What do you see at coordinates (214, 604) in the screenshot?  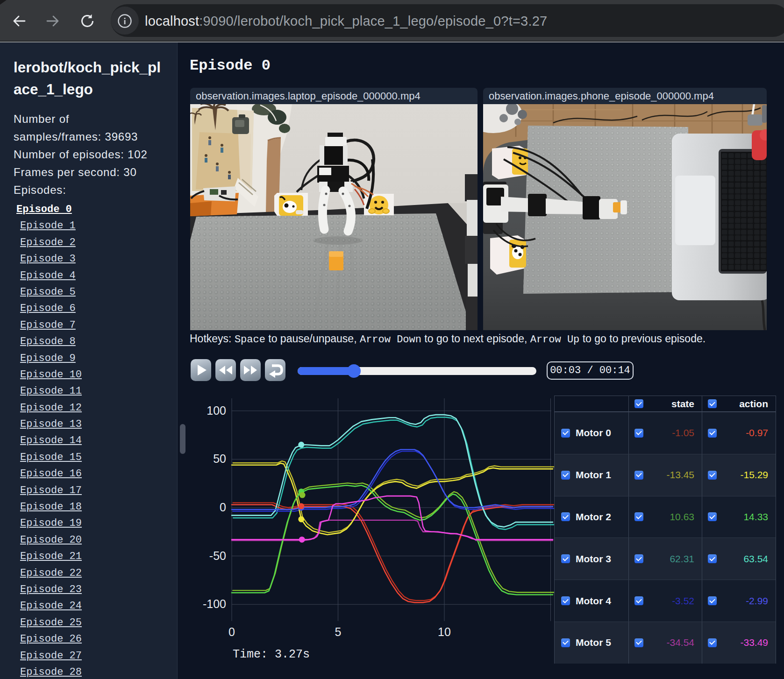 I see `svg-text: -100` at bounding box center [214, 604].